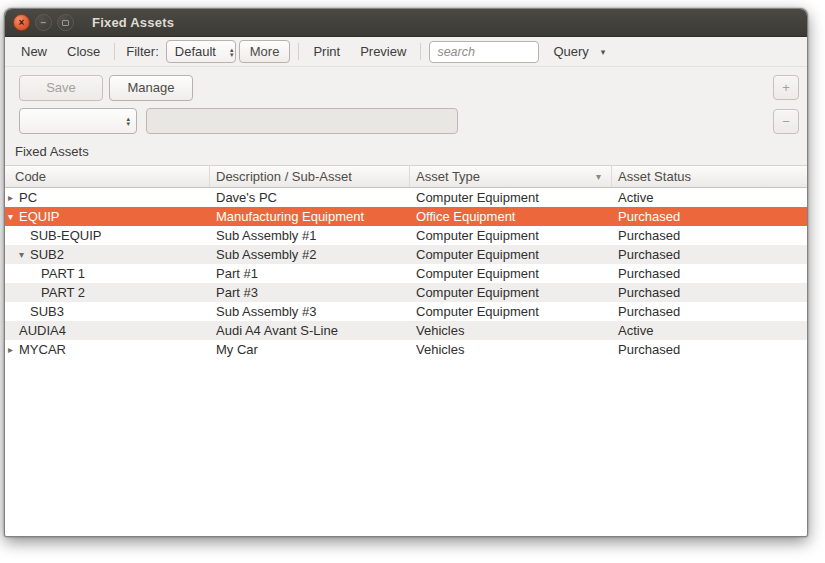  Describe the element at coordinates (42, 350) in the screenshot. I see `code-text: MYCAR` at that location.